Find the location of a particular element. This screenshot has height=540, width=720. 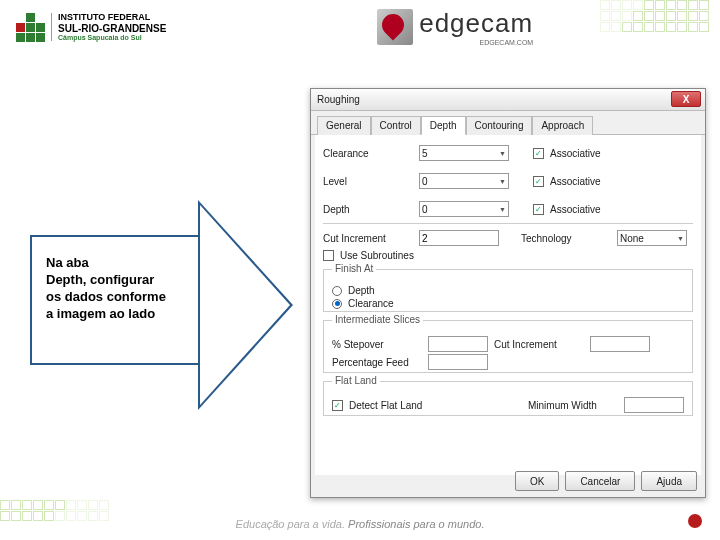

arrow-text-l4: a imagem ao lado is located at coordinates (117, 314).